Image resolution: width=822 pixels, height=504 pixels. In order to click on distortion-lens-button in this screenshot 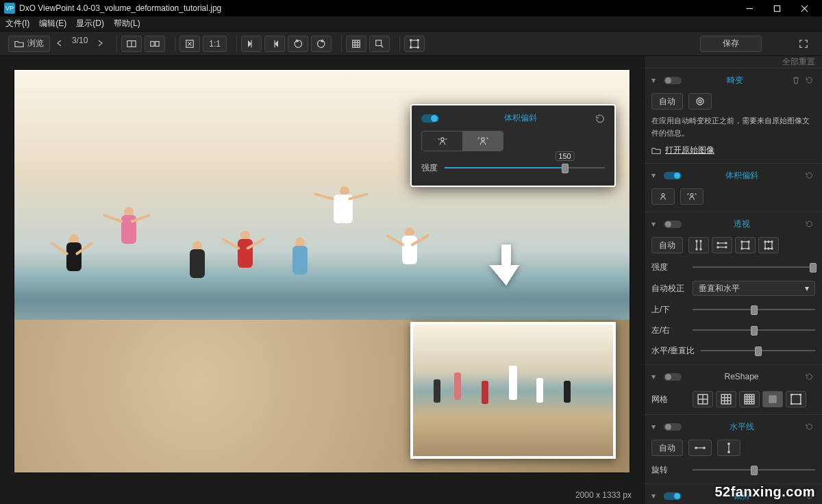, I will do `click(700, 101)`.